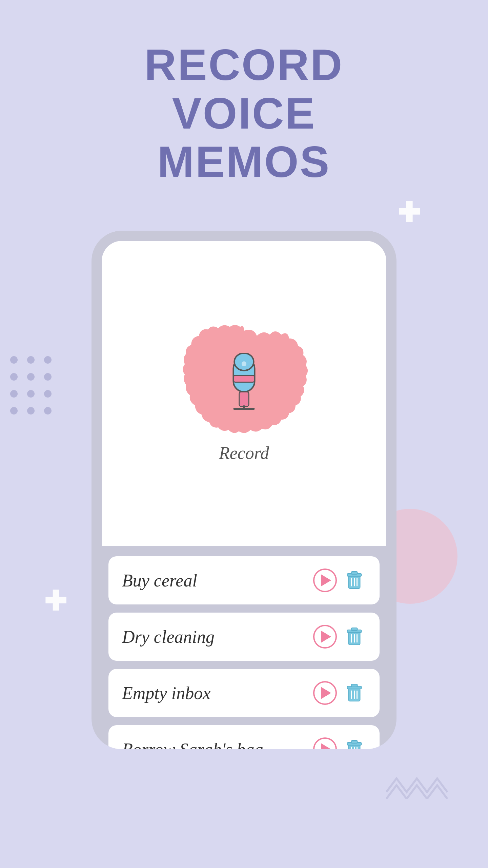 The width and height of the screenshot is (488, 868). Describe the element at coordinates (244, 453) in the screenshot. I see `record-label: Record` at that location.